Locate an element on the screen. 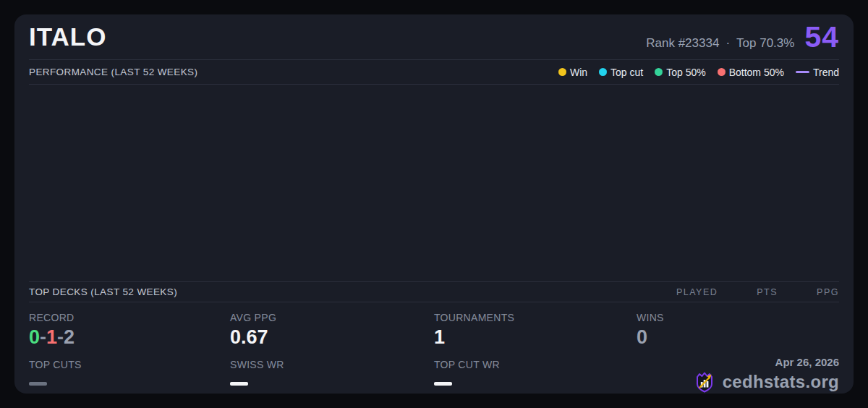 The height and width of the screenshot is (408, 868). score-value: 54 is located at coordinates (822, 38).